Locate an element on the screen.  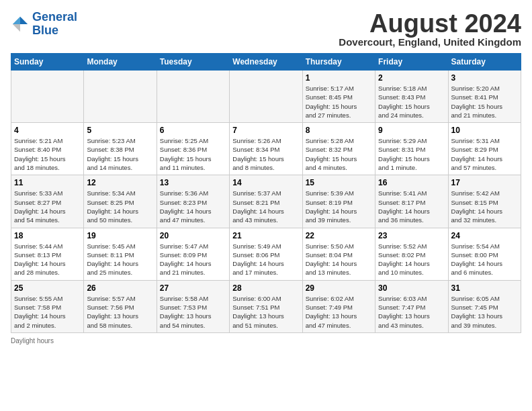
header-thursday: Thursday is located at coordinates (339, 62).